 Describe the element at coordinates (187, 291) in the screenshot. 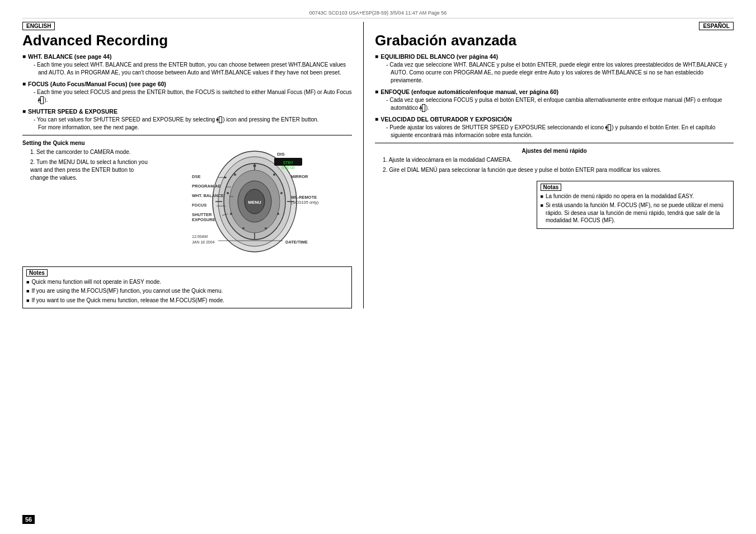

I see `english-note-2: If you are using the M.FOCUS(MF) functio…` at that location.